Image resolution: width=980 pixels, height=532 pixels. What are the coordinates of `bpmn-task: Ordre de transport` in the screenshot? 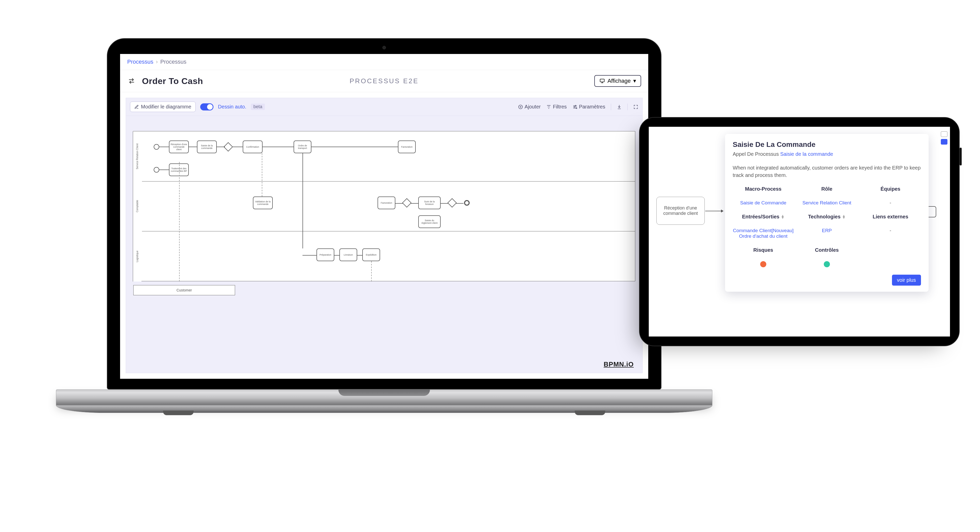 It's located at (303, 147).